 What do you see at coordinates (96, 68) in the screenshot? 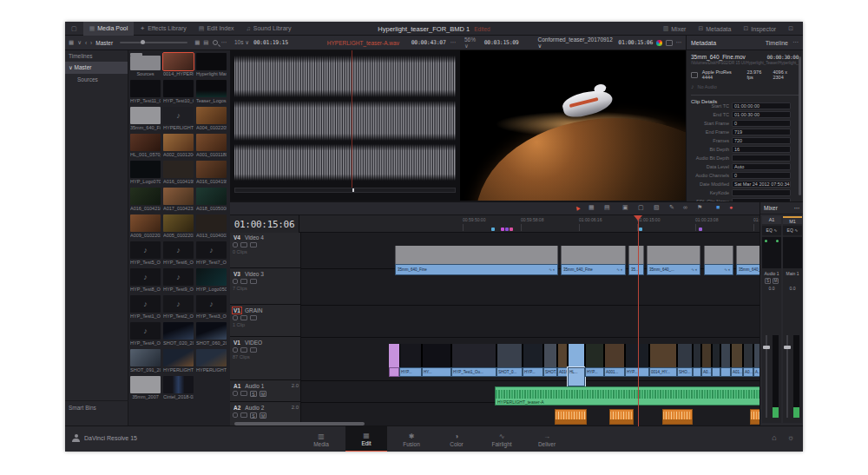
I see `bin-master: ∨ Master` at bounding box center [96, 68].